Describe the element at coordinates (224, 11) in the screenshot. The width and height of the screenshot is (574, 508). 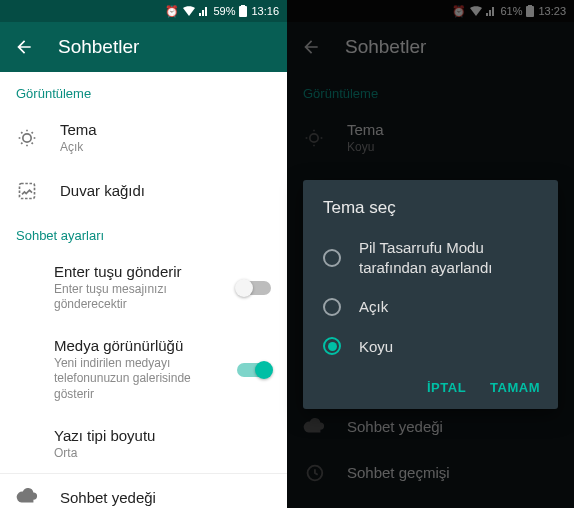
I see `battery-text: 59%` at that location.